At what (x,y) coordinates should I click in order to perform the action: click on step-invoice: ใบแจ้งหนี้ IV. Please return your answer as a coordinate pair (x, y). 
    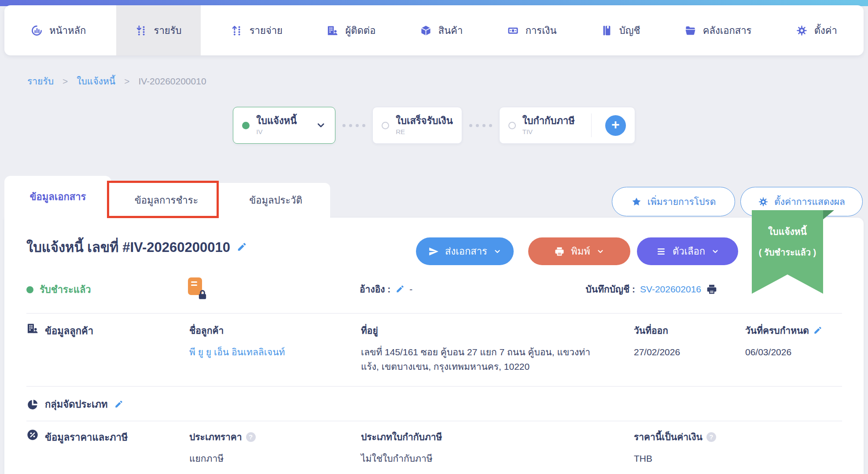
    Looking at the image, I should click on (284, 125).